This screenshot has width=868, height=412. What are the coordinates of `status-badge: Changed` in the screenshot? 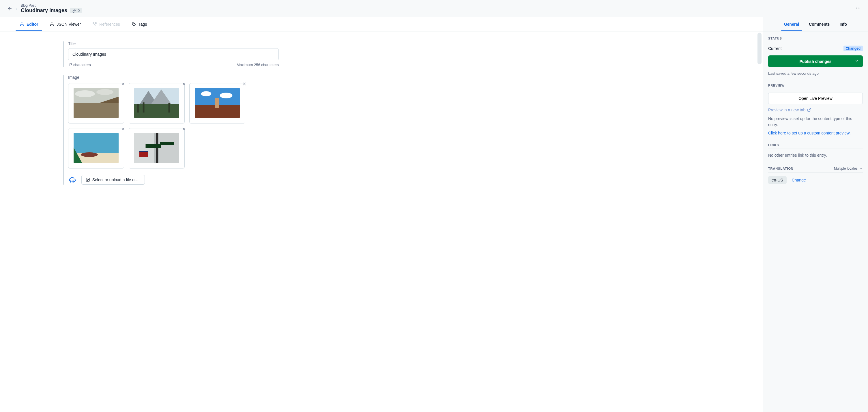 It's located at (853, 49).